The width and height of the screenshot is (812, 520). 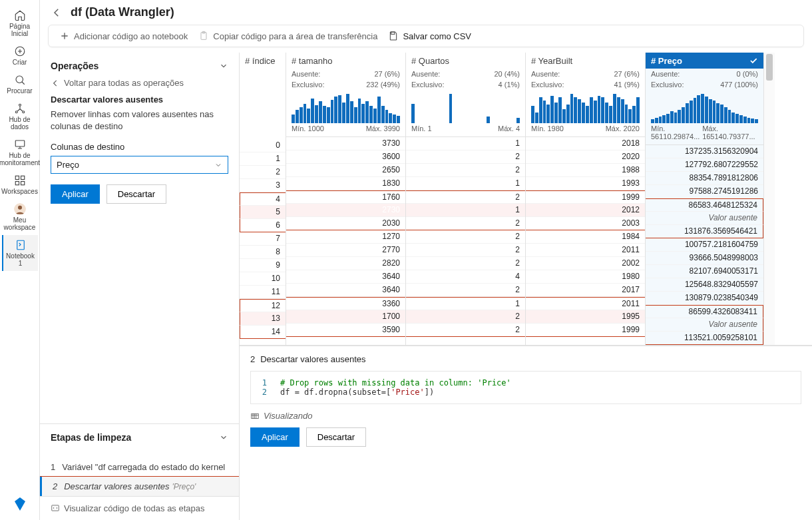 What do you see at coordinates (20, 56) in the screenshot?
I see `nav-create: Criar` at bounding box center [20, 56].